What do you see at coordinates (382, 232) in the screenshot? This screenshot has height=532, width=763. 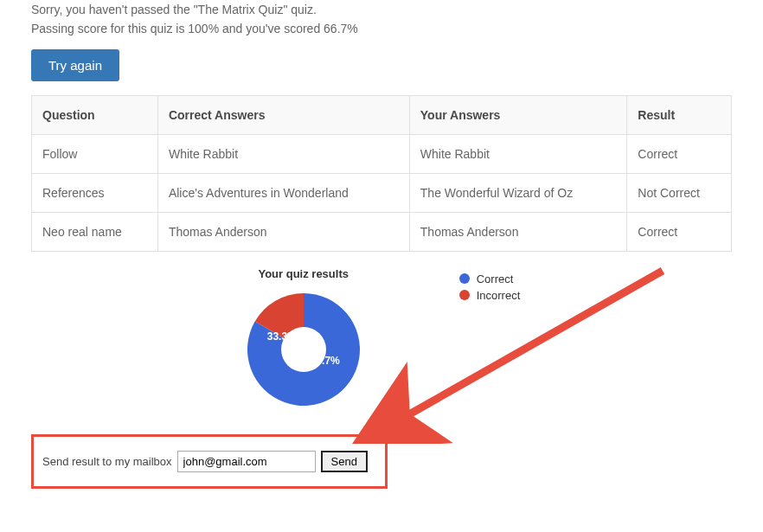 I see `table-row: Neo real name Thomas Anderson Thomas And…` at bounding box center [382, 232].